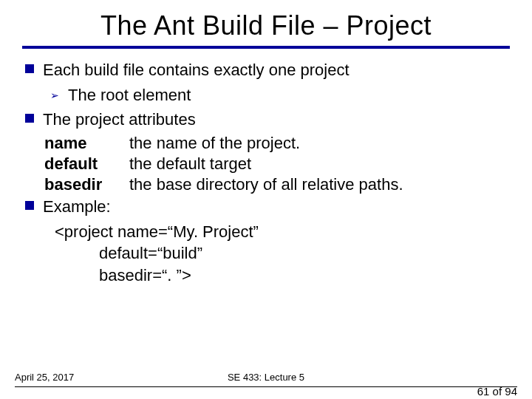  What do you see at coordinates (267, 276) in the screenshot?
I see `example-line: basedir=“. ”>` at bounding box center [267, 276].